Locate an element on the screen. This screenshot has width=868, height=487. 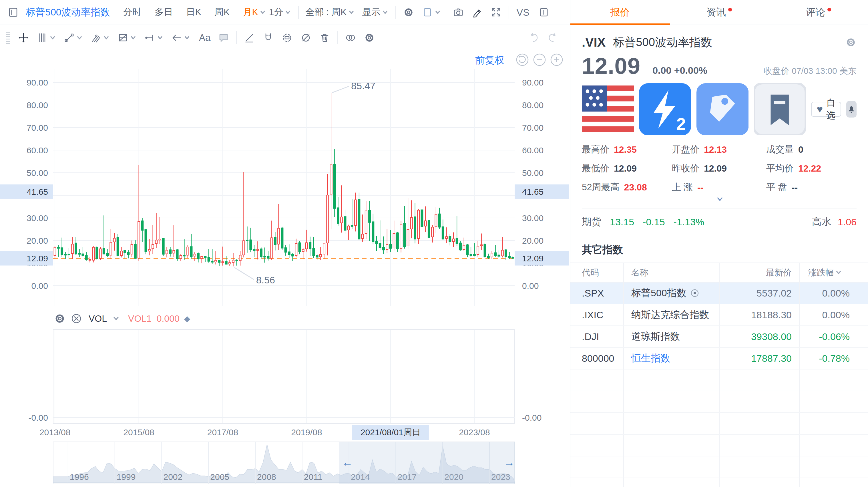
level2-badge-icon: 2 is located at coordinates (665, 109).